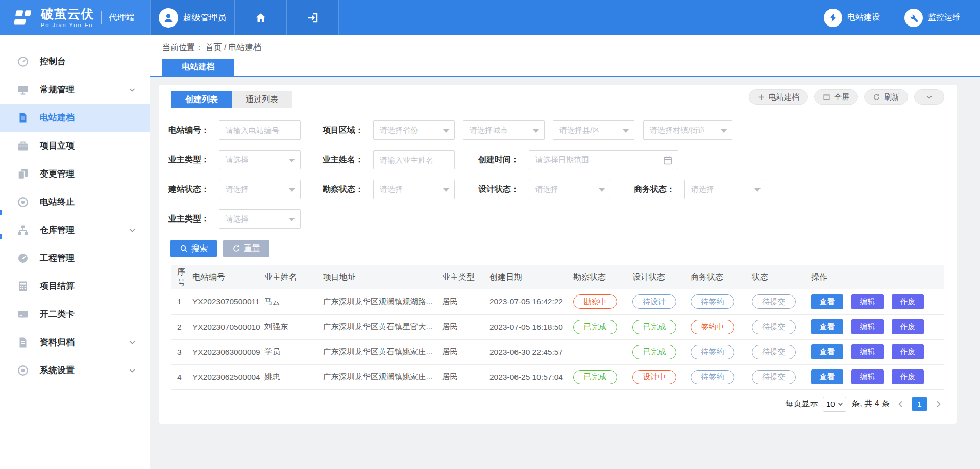 Image resolution: width=980 pixels, height=469 pixels. Describe the element at coordinates (233, 47) in the screenshot. I see `breadcrumb-path: 首页 / 电站建档` at that location.